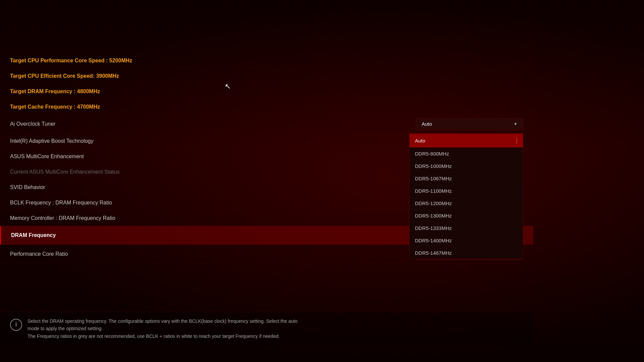 The width and height of the screenshot is (644, 362). What do you see at coordinates (65, 328) in the screenshot?
I see `info-text-line2: mode to apply the optimized setting.` at bounding box center [65, 328].